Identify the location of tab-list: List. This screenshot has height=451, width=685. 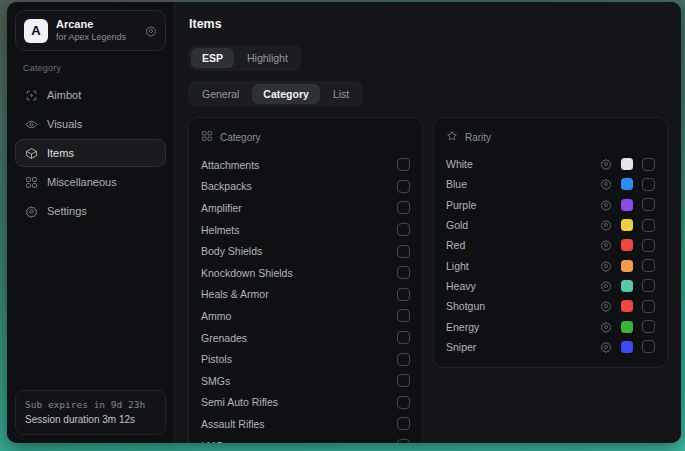
(341, 94).